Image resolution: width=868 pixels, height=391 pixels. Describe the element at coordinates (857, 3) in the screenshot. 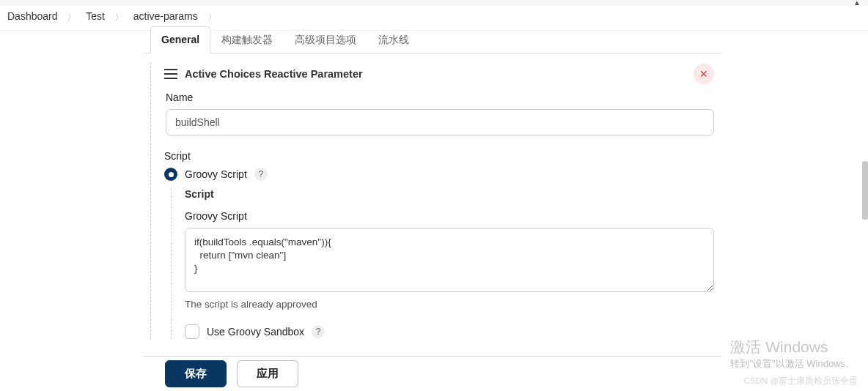

I see `scroll-up-caret: ▲` at that location.